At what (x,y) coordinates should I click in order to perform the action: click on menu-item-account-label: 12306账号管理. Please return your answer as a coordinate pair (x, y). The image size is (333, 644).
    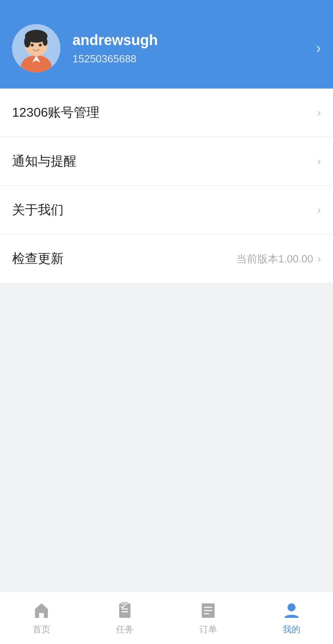
    Looking at the image, I should click on (56, 113).